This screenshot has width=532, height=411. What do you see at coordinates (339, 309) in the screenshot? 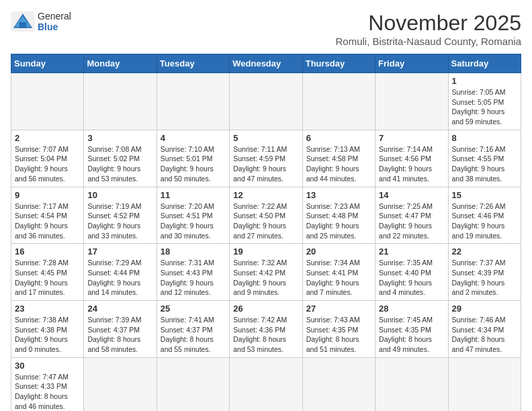
I see `day-number: 27` at bounding box center [339, 309].